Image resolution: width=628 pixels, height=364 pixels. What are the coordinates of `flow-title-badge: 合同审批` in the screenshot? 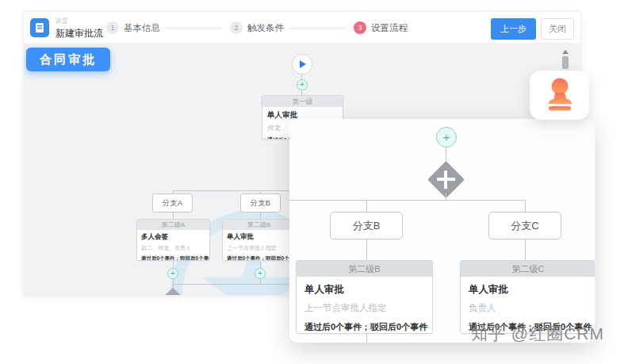 It's located at (68, 59).